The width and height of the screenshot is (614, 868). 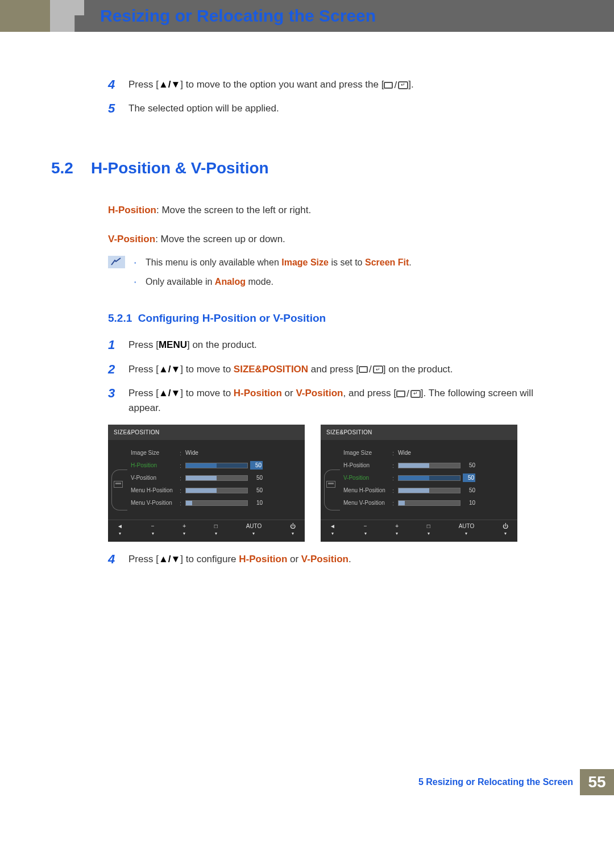 What do you see at coordinates (307, 782) in the screenshot?
I see `page-footer: 5 Resizing or Relocating the Screen 55` at bounding box center [307, 782].